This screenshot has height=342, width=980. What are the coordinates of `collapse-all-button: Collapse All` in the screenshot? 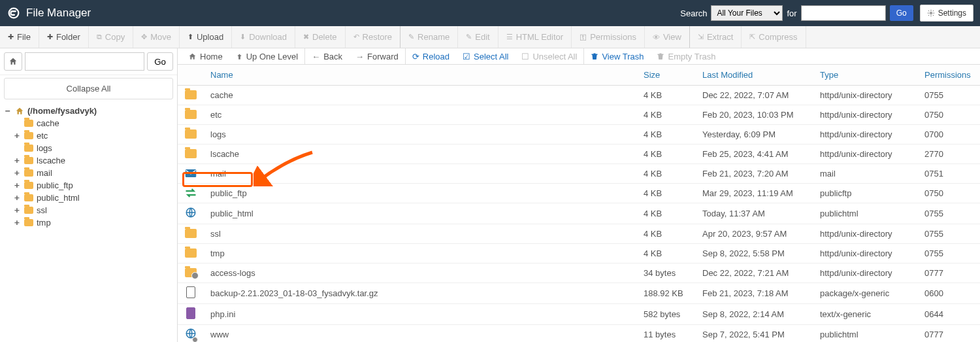 It's located at (89, 89).